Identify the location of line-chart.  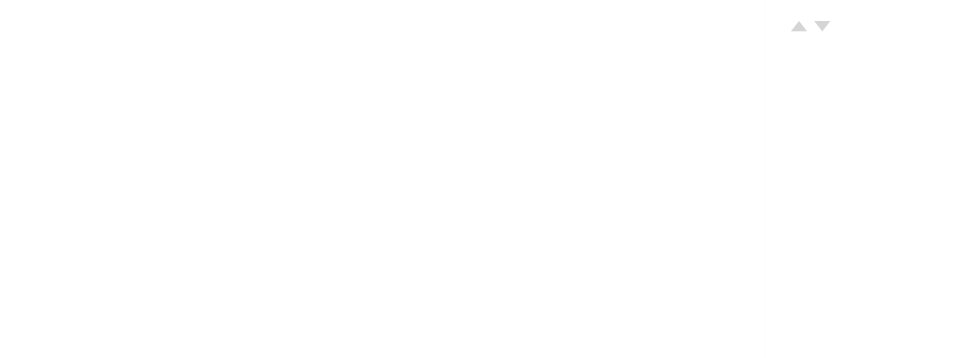
(87, 44).